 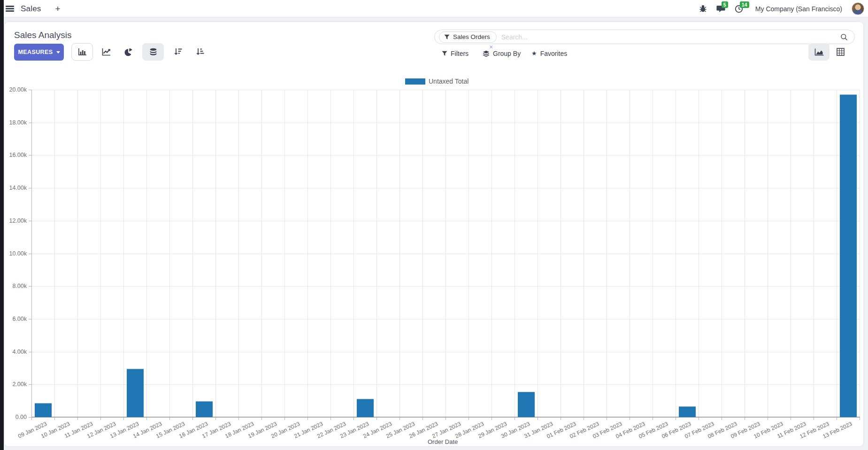 I want to click on measures-button: MEASURES, so click(x=39, y=52).